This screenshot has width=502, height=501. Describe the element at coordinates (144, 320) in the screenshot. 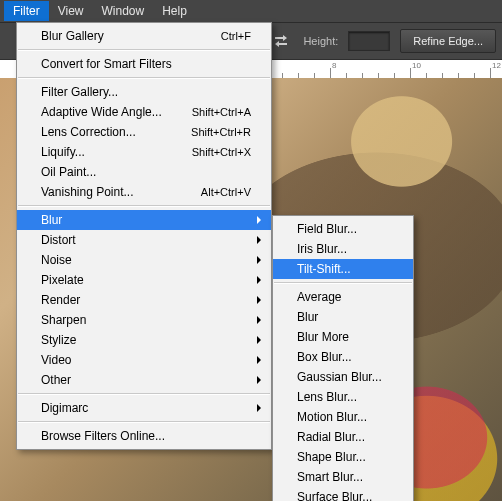

I see `filter-menu-item: Sharpen` at that location.